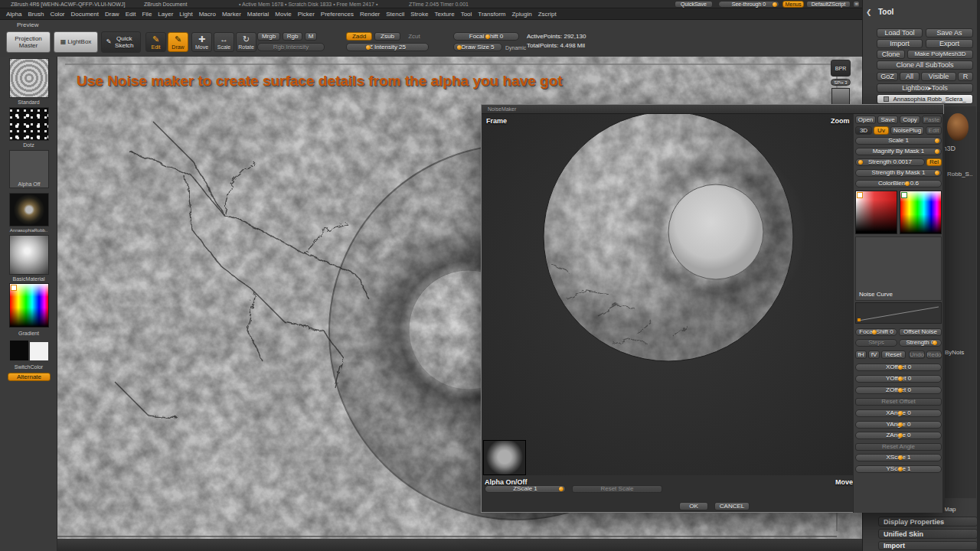 The image size is (980, 551). What do you see at coordinates (899, 152) in the screenshot?
I see `magnify-by-mask-slider: Magnify By Mask 1` at bounding box center [899, 152].